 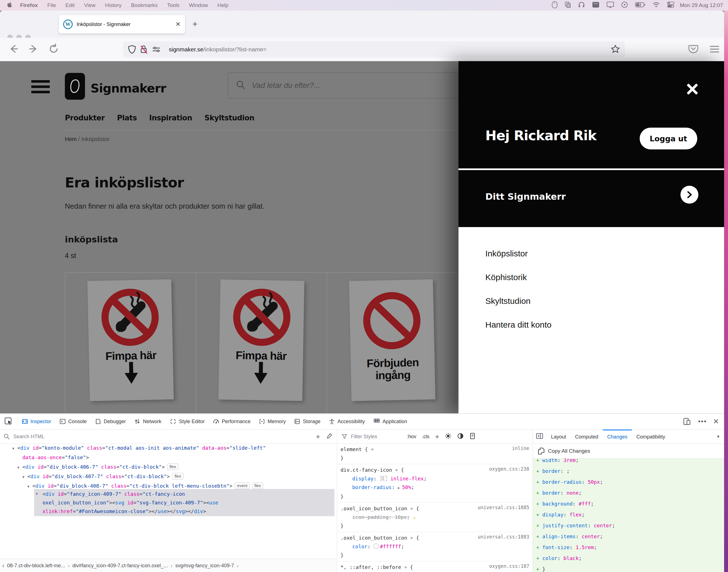 I want to click on site-brand: Signmakerr, so click(x=128, y=88).